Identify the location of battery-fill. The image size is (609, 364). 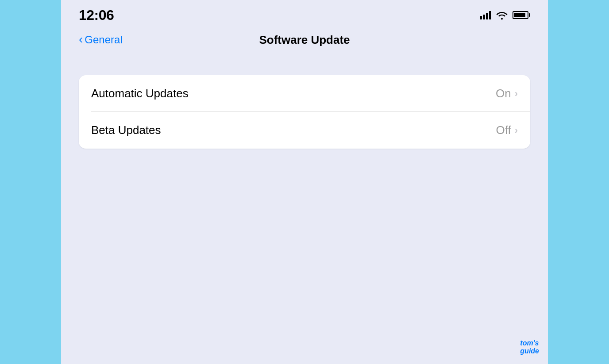
(520, 15).